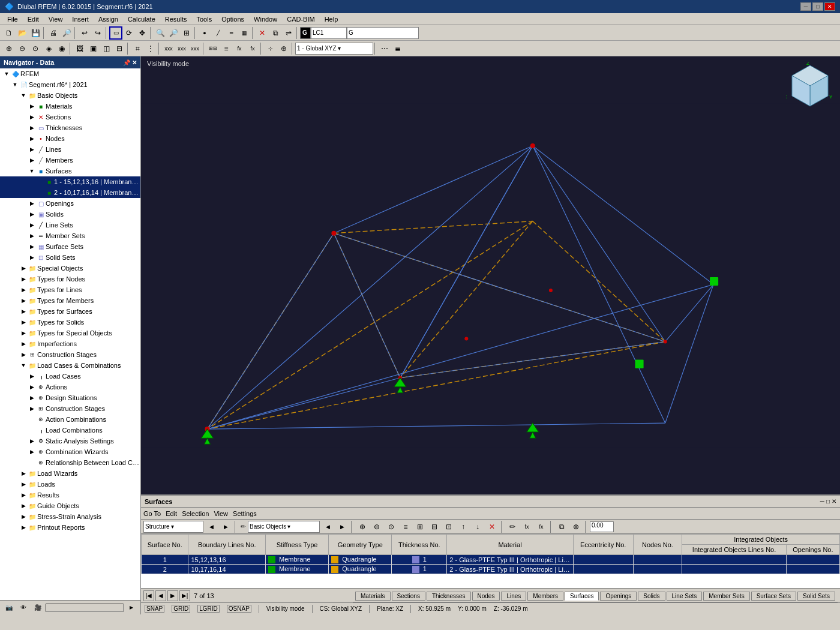 The image size is (840, 630). Describe the element at coordinates (618, 596) in the screenshot. I see `tab-openings: Openings` at that location.